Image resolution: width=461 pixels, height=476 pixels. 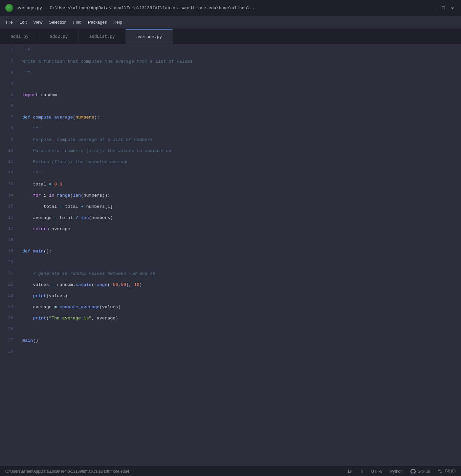 I want to click on code-token: (numbers), so click(x=101, y=218).